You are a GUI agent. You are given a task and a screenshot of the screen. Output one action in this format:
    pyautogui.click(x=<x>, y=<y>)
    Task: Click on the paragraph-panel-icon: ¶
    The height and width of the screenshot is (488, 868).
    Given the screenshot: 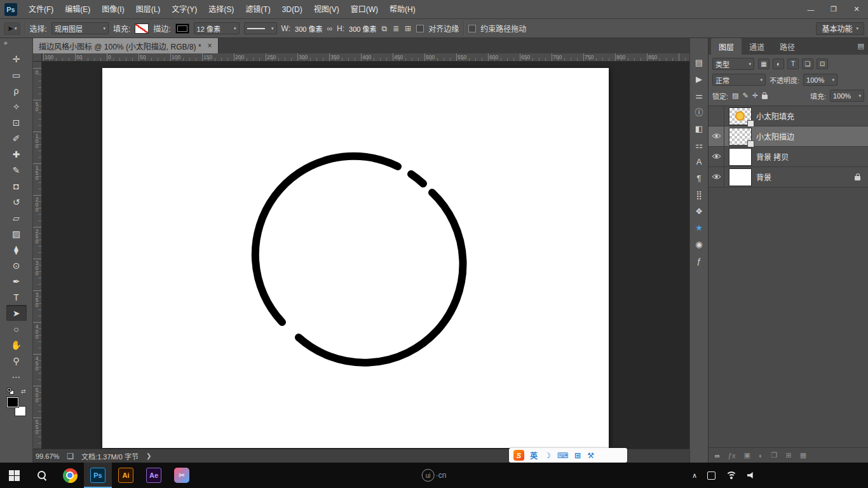 What is the action you would take?
    pyautogui.click(x=699, y=178)
    